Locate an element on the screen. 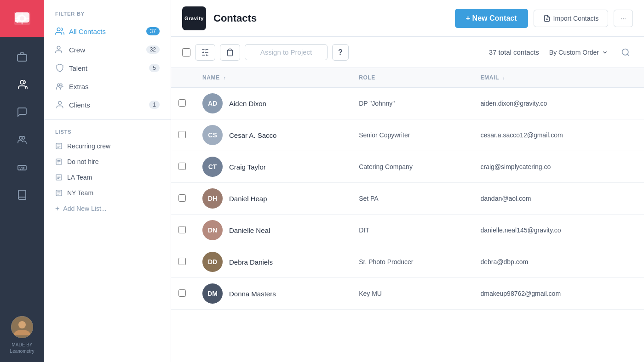  icon-bar: VIP MADE BY Leanometry is located at coordinates (22, 181).